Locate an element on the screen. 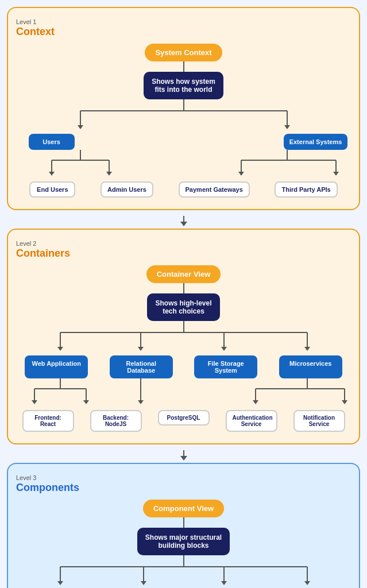 The height and width of the screenshot is (588, 367). level3-title: Components is located at coordinates (184, 488).